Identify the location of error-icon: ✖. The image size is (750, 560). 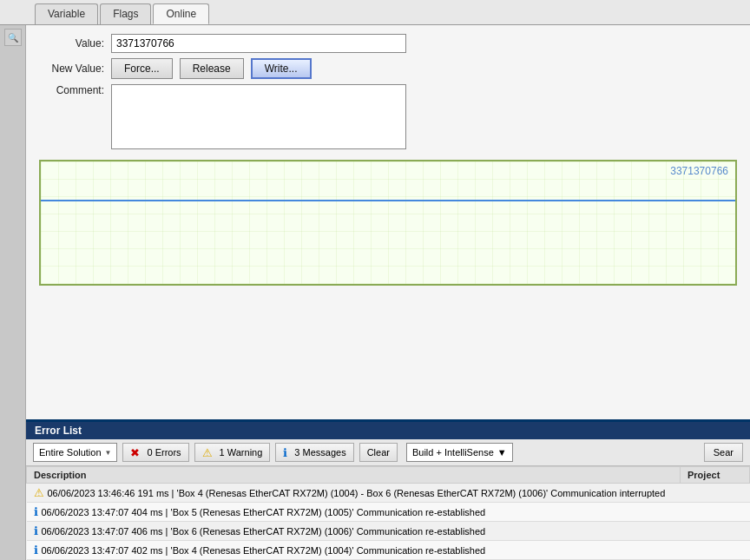
(135, 453).